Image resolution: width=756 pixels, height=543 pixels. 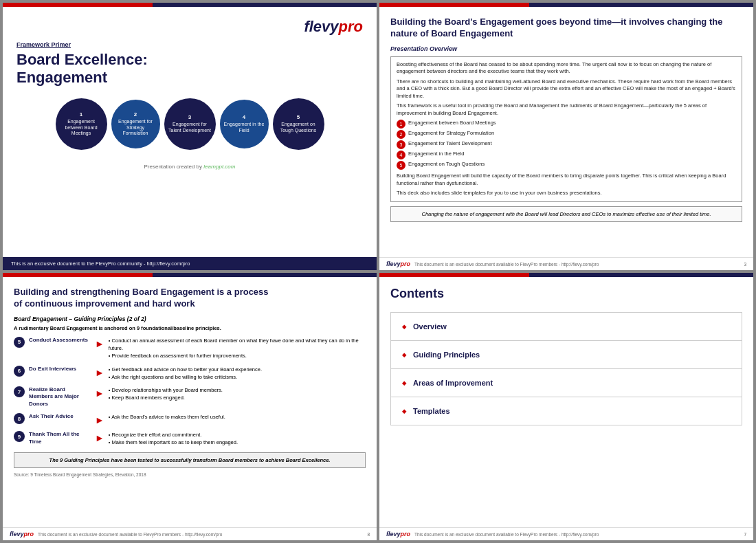 I want to click on principle-num-7: 7, so click(x=19, y=392).